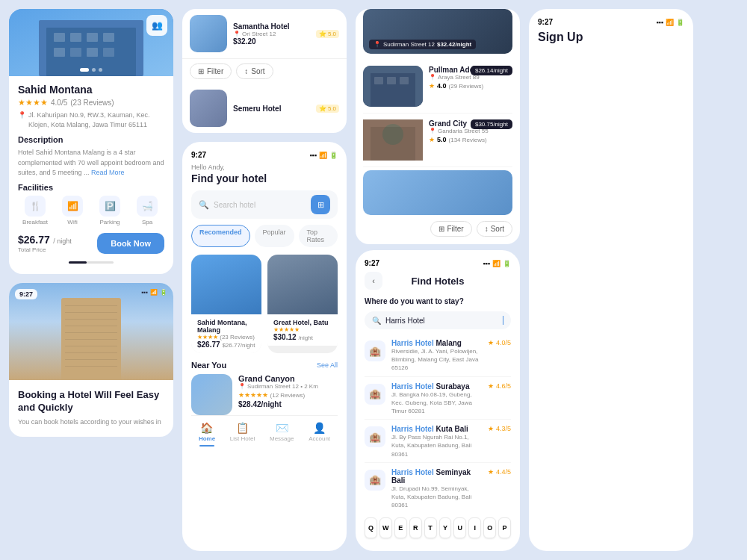 The height and width of the screenshot is (560, 747). I want to click on key-I: I, so click(475, 528).